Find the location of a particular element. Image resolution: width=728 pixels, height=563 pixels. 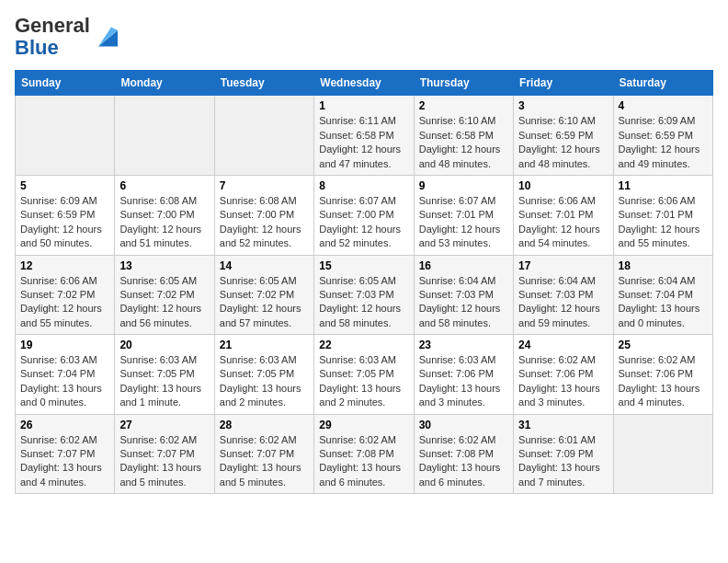

calendar-cell: 31Sunrise: 6:01 AM Sunset: 7:09 PM Dayli… is located at coordinates (563, 454).